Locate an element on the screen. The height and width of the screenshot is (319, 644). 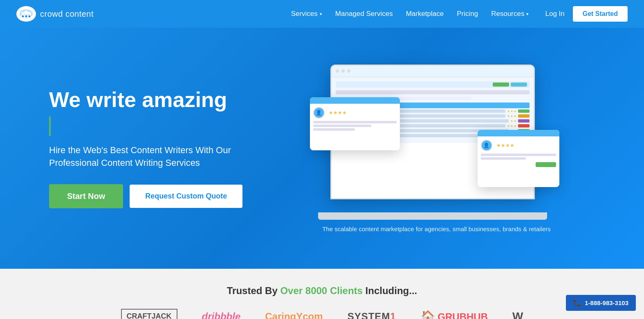
resources-chevron-icon: ▾ is located at coordinates (527, 14).